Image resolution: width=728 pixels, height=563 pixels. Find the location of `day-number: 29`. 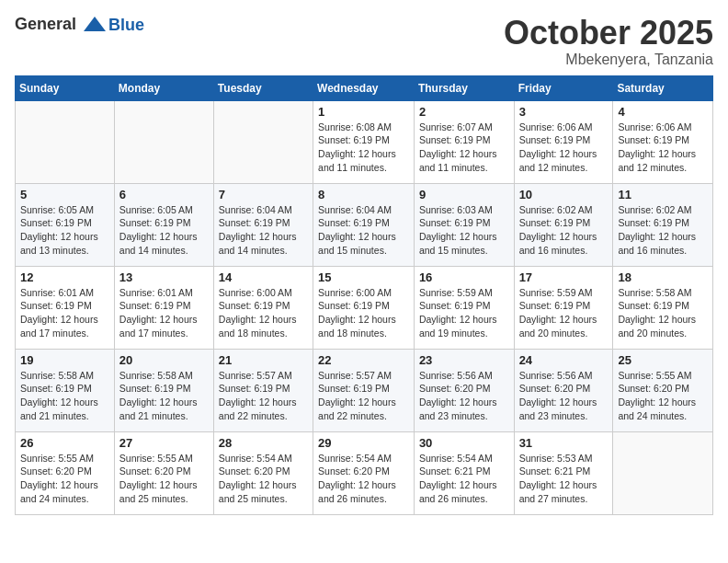

day-number: 29 is located at coordinates (364, 443).